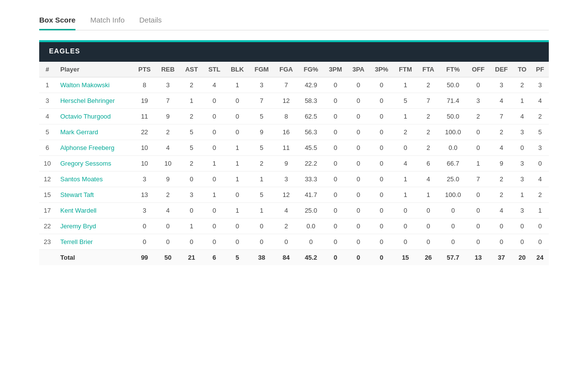 The height and width of the screenshot is (392, 588). I want to click on stat-cell: 50.0, so click(453, 85).